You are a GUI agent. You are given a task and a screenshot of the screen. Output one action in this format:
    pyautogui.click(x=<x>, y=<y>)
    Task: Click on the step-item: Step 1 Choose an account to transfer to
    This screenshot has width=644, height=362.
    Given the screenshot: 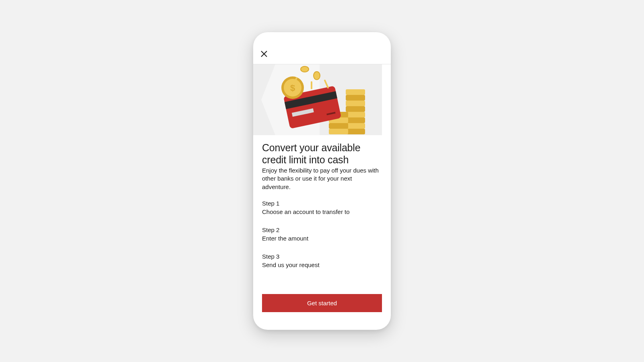 What is the action you would take?
    pyautogui.click(x=322, y=208)
    